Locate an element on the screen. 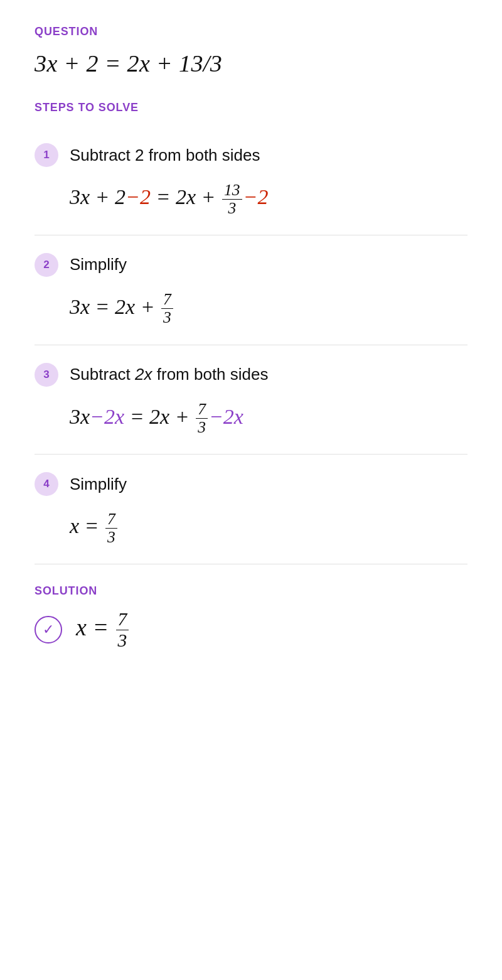 This screenshot has width=502, height=980. solution-section: SOLUTION ✓ x = 73 is located at coordinates (251, 618).